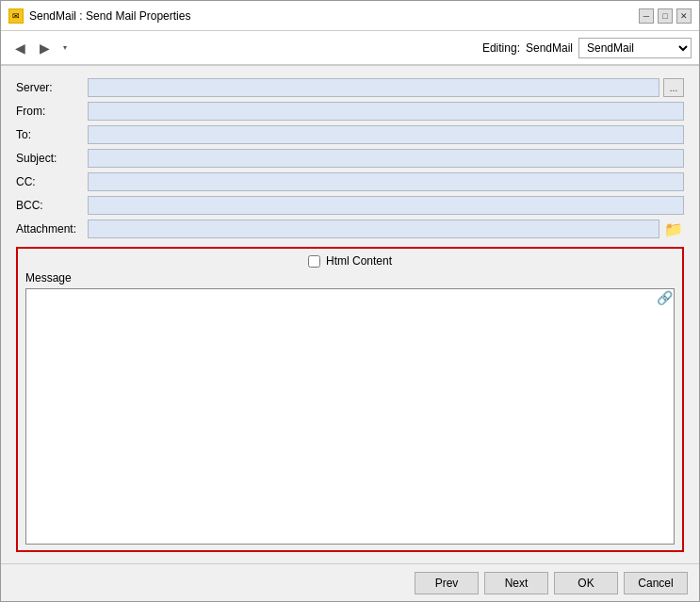  Describe the element at coordinates (350, 261) in the screenshot. I see `html-content-row: Html Content` at that location.